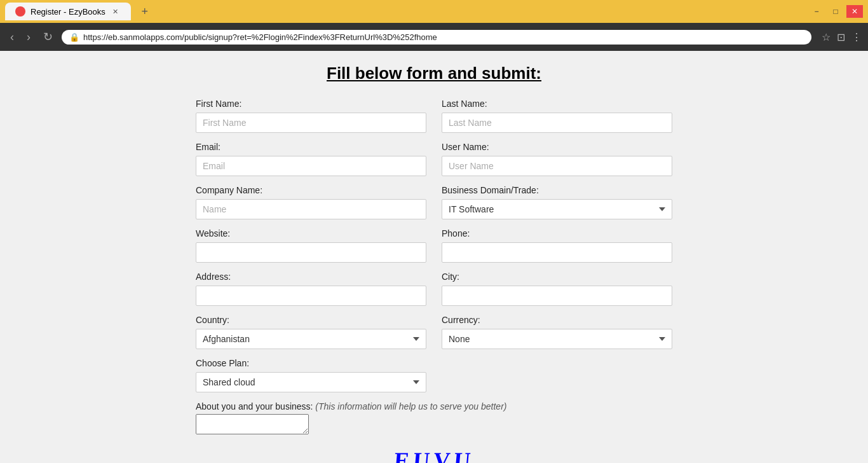 The width and height of the screenshot is (868, 463). I want to click on tab-title: Register - EzyBooks, so click(68, 11).